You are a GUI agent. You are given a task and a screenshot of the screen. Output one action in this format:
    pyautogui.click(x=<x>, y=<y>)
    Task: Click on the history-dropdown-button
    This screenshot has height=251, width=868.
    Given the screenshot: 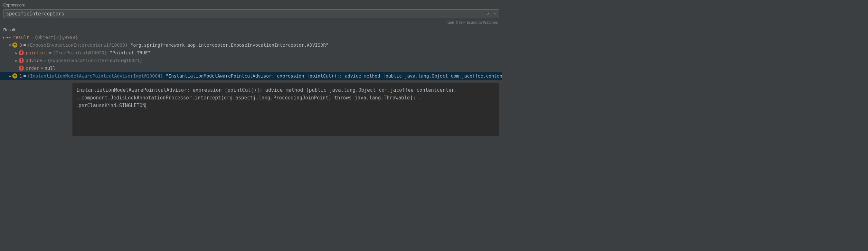 What is the action you would take?
    pyautogui.click(x=495, y=14)
    